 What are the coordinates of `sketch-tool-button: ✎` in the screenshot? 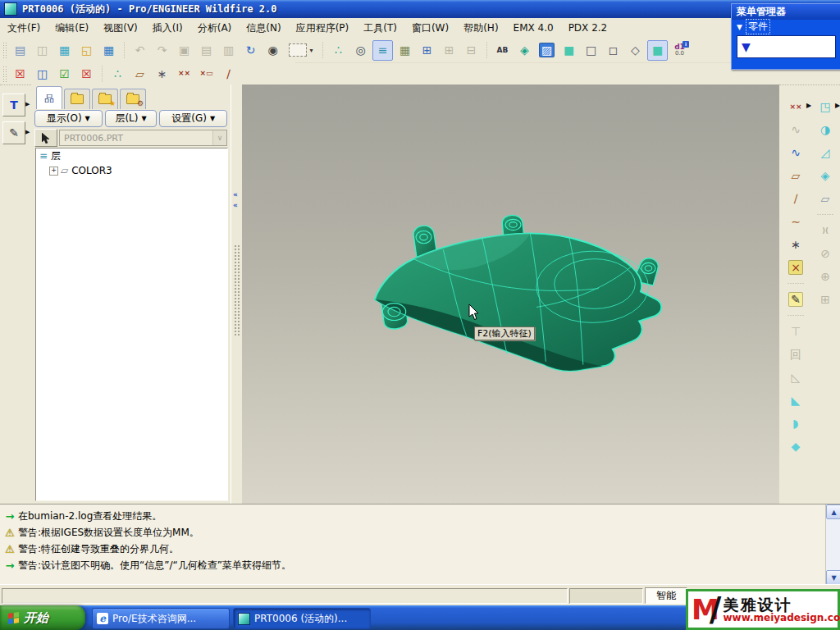 It's located at (796, 299).